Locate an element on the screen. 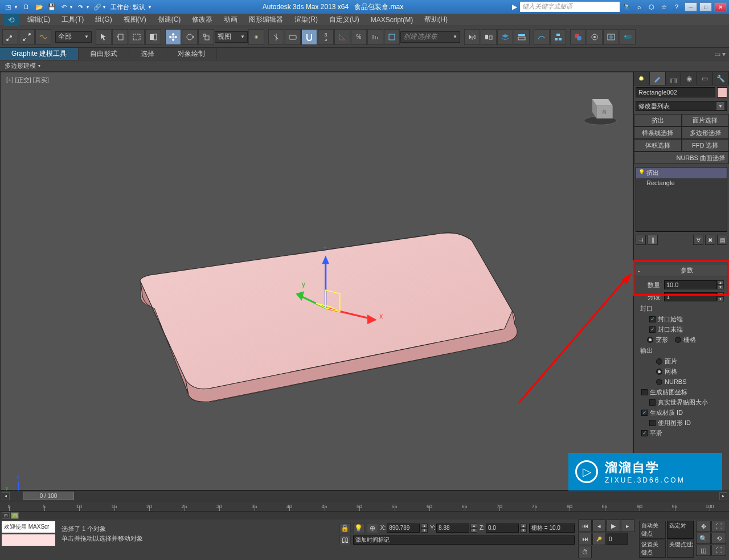  ribbon-panel-polymodeling: 多边形建模▾ is located at coordinates (364, 66).